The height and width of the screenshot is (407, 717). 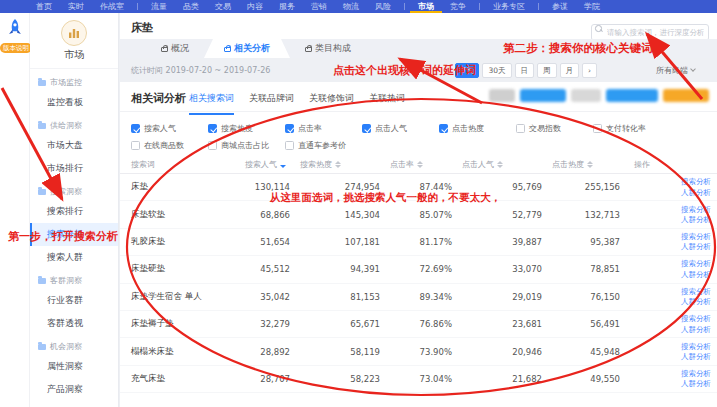 What do you see at coordinates (351, 6) in the screenshot?
I see `nav-item-10: 物流` at bounding box center [351, 6].